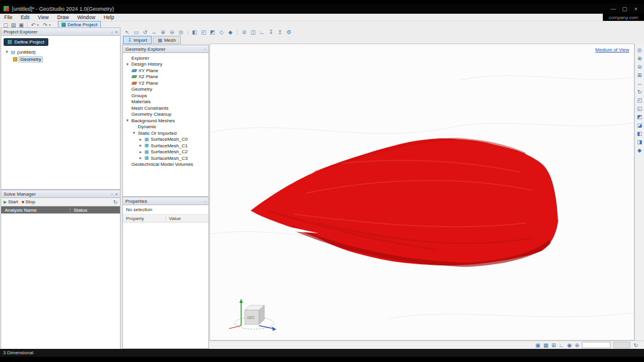  I want to click on tree-item-background-meshes: ▾ Background Meshes, so click(166, 120).